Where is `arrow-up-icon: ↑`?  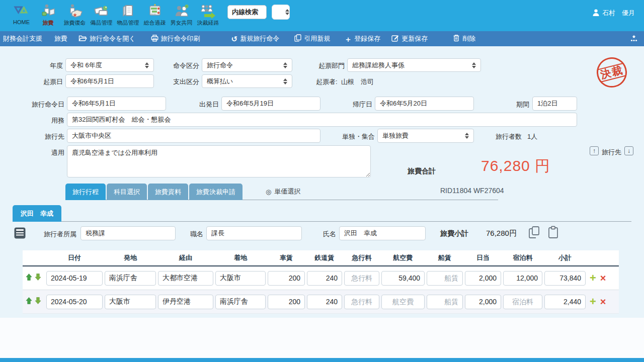
arrow-up-icon: ↑ is located at coordinates (594, 151).